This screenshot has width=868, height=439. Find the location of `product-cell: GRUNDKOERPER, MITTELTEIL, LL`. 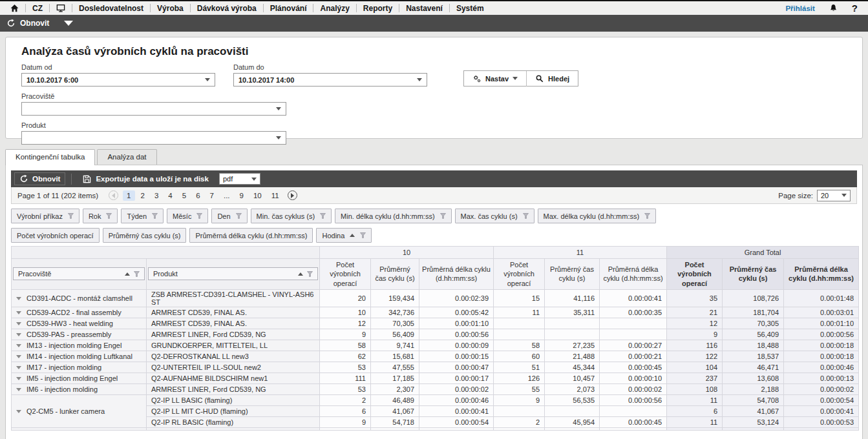

product-cell: GRUNDKOERPER, MITTELTEIL, LL is located at coordinates (233, 345).